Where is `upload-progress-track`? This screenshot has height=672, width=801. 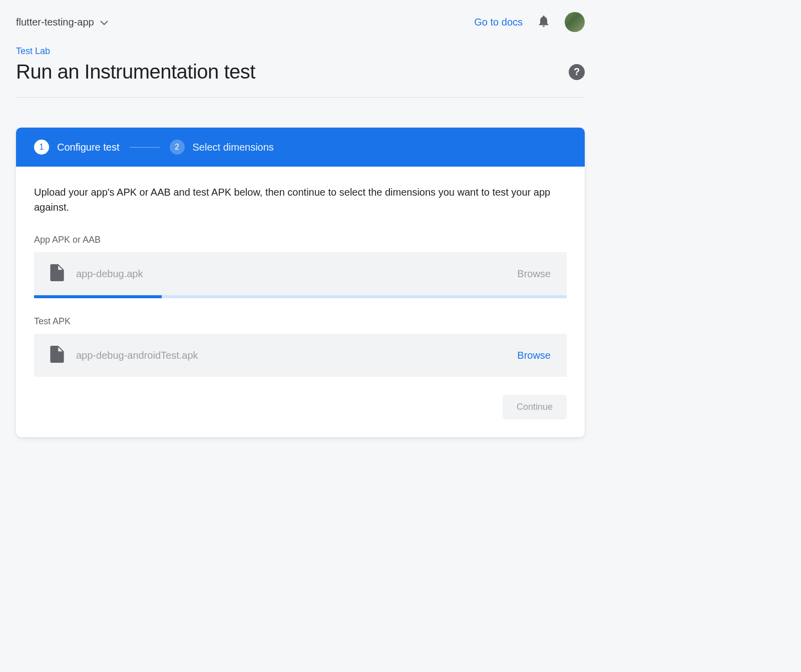
upload-progress-track is located at coordinates (300, 297).